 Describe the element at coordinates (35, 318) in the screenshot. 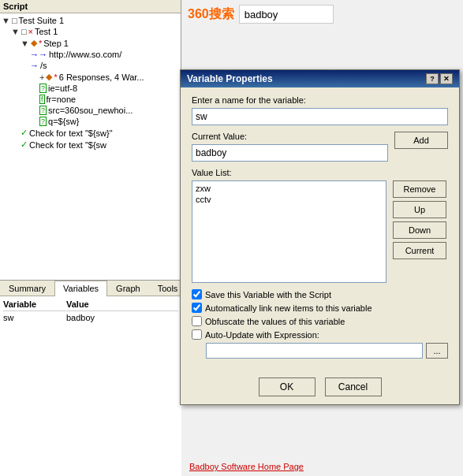

I see `variable-name-cell: sw` at that location.